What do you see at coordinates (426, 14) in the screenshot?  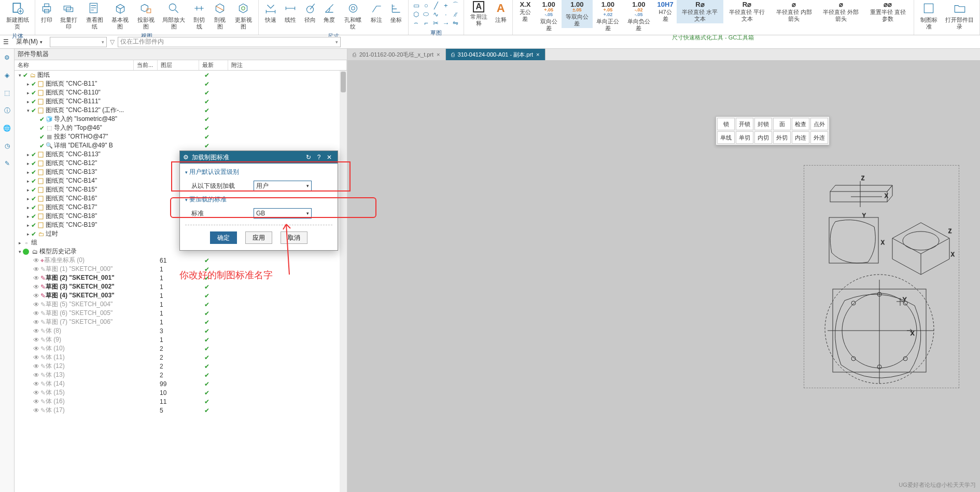 I see `ellipse-icon: ⬭` at bounding box center [426, 14].